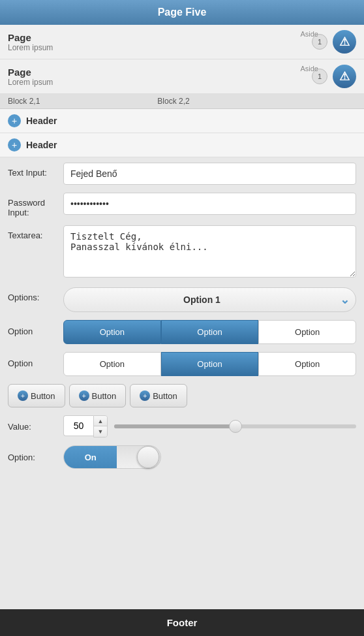  Describe the element at coordinates (182, 42) in the screenshot. I see `page-row-1: Page Lorem ipsum Aside 1 ⚠` at that location.